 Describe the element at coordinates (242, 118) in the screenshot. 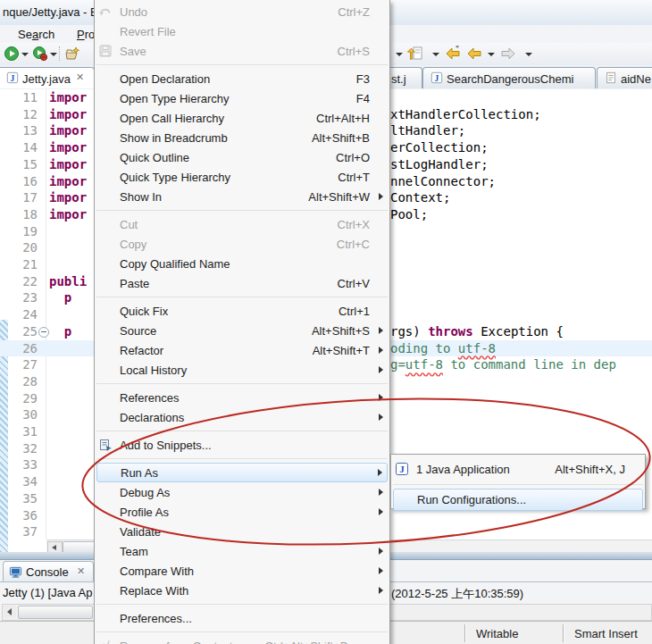

I see `menu-item-open-call-hierarchy: Open Call HierarchyCtrl+Alt+H` at that location.